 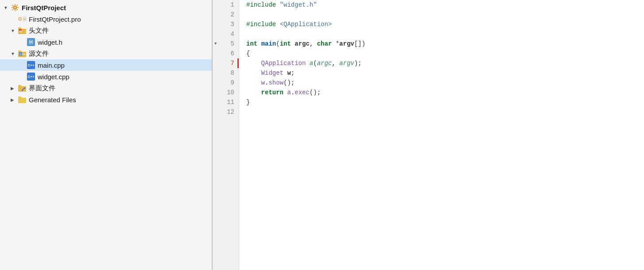 I want to click on headers-folder: H 头文件, so click(x=106, y=31).